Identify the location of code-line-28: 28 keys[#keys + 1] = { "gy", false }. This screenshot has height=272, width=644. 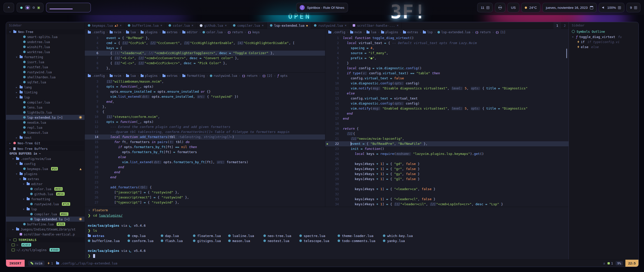
(447, 174).